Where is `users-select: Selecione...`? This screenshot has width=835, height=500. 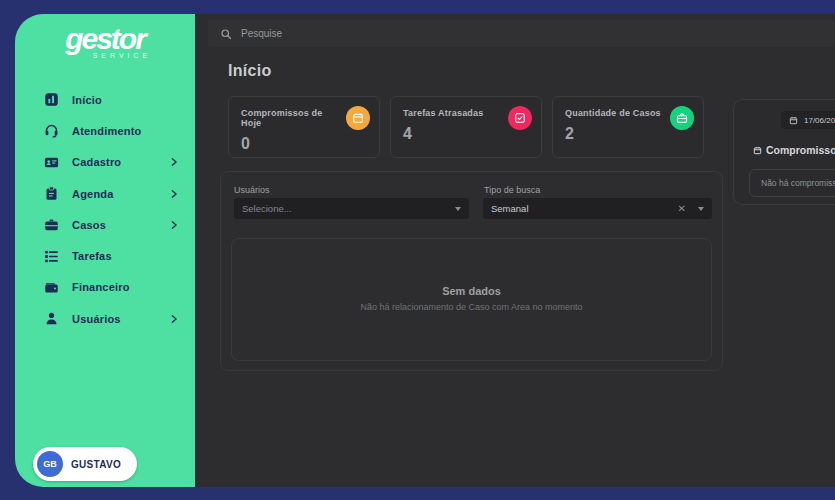
users-select: Selecione... is located at coordinates (352, 208).